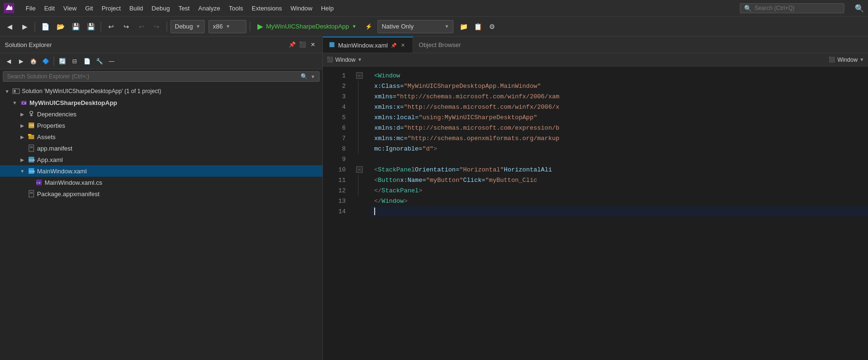 Image resolution: width=868 pixels, height=360 pixels. I want to click on line-number-13: 13, so click(337, 201).